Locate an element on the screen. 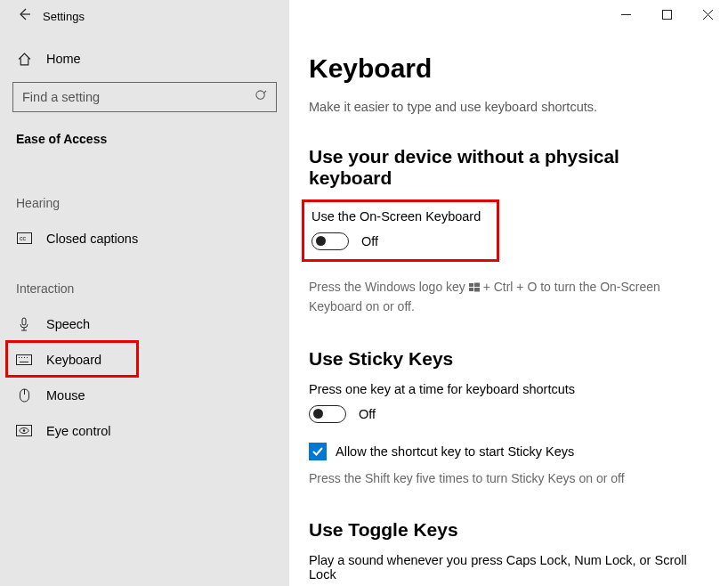 The height and width of the screenshot is (586, 728). sidebar-item-keyboard: Keyboard is located at coordinates (144, 360).